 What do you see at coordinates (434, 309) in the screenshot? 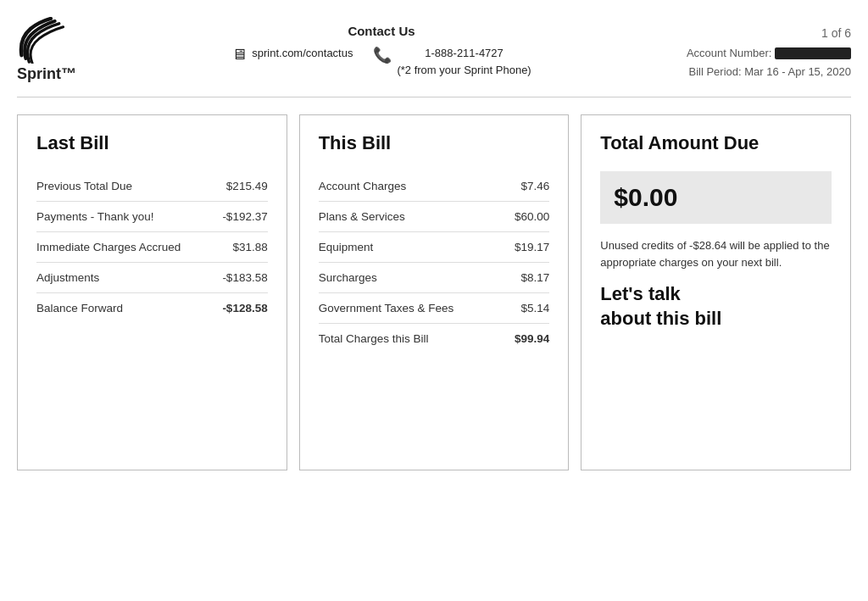
I see `table-row: Government Taxes & Fees $5.14` at bounding box center [434, 309].